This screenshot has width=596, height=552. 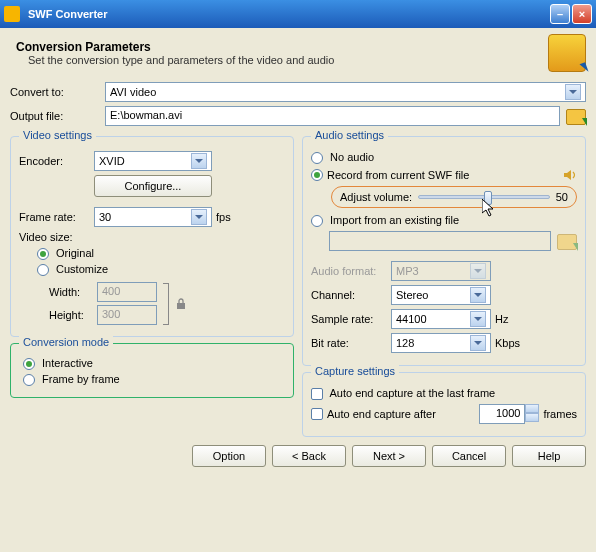 What do you see at coordinates (317, 394) in the screenshot?
I see `auto-end-last-check` at bounding box center [317, 394].